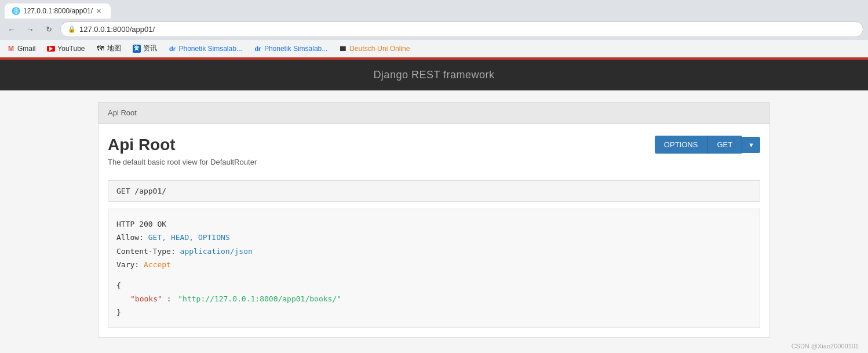 This screenshot has width=868, height=353. Describe the element at coordinates (707, 145) in the screenshot. I see `drf-action-buttons: OPTIONS GET ▼` at that location.